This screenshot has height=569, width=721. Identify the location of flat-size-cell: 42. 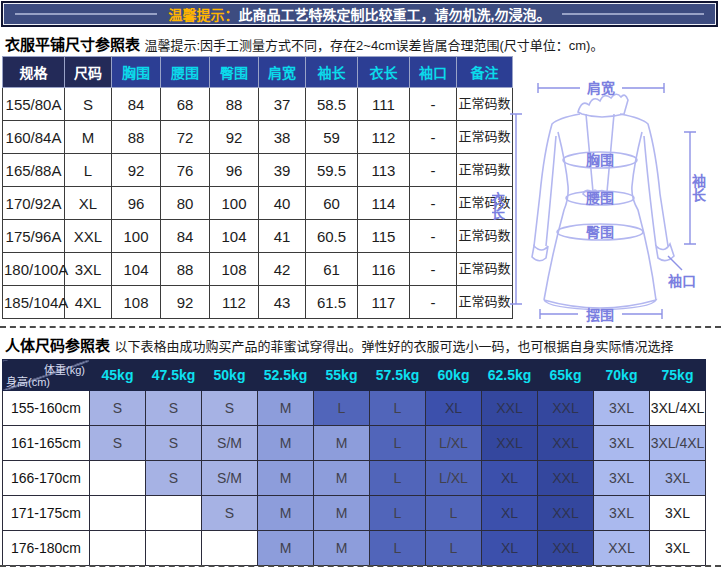
(282, 270).